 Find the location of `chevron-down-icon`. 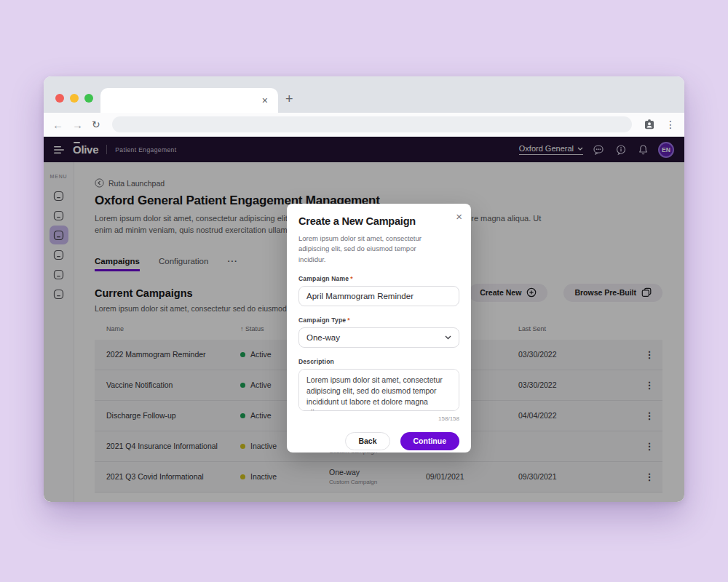

chevron-down-icon is located at coordinates (448, 338).